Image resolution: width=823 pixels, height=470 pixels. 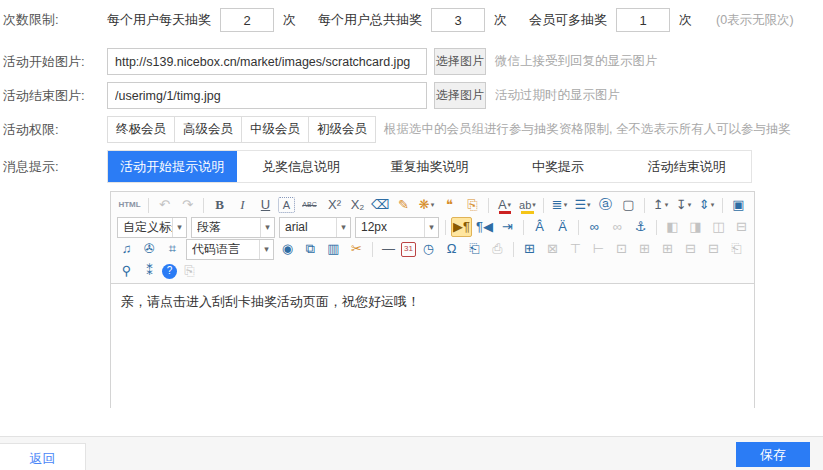 I want to click on paragraph-select: 段落▾, so click(x=233, y=228).